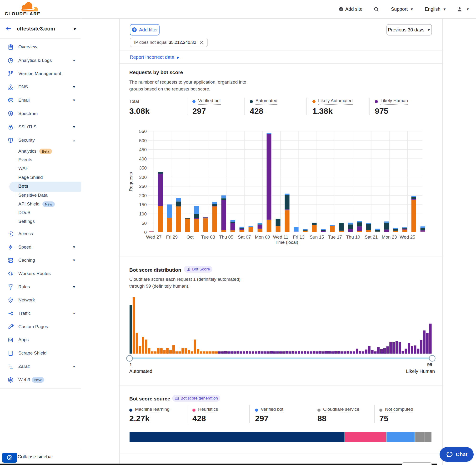 The image size is (476, 465). I want to click on svg-text: 350, so click(143, 168).